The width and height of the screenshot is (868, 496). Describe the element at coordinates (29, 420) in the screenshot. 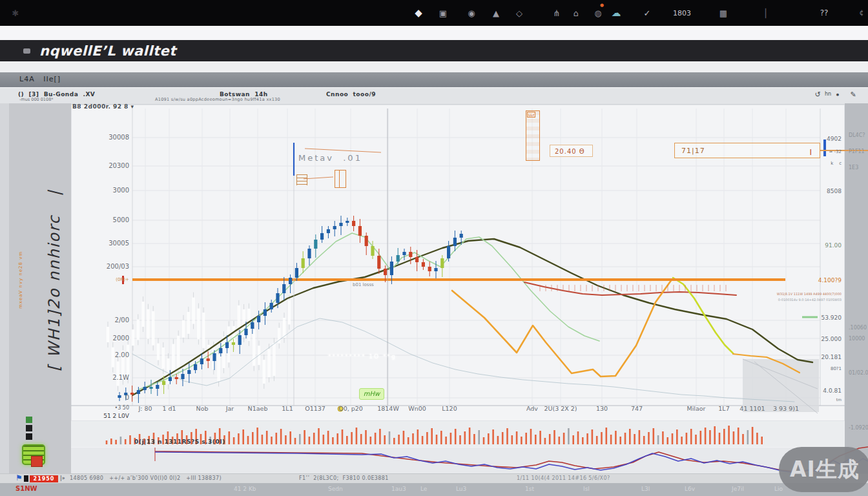

I see `legend-swatch-green` at that location.